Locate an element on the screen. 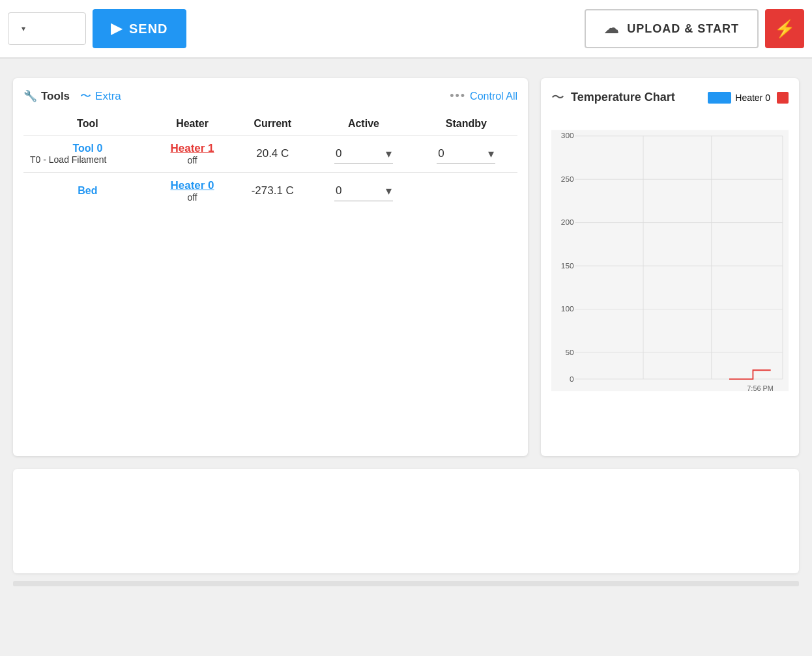  upload-label: UPLOAD & START is located at coordinates (683, 29).